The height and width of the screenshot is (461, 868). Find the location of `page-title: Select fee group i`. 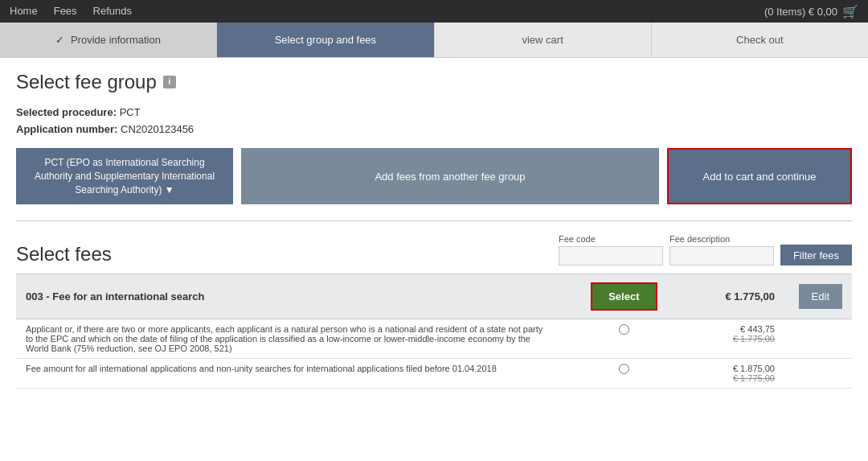

page-title: Select fee group i is located at coordinates (434, 82).